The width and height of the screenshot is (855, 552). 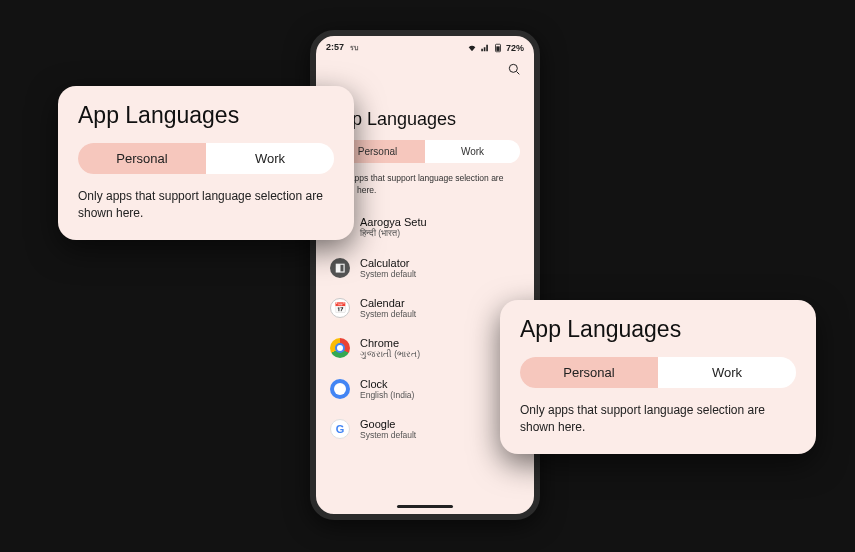 What do you see at coordinates (390, 354) in the screenshot?
I see `app-language: ગુજરાતી (ભારત)` at bounding box center [390, 354].